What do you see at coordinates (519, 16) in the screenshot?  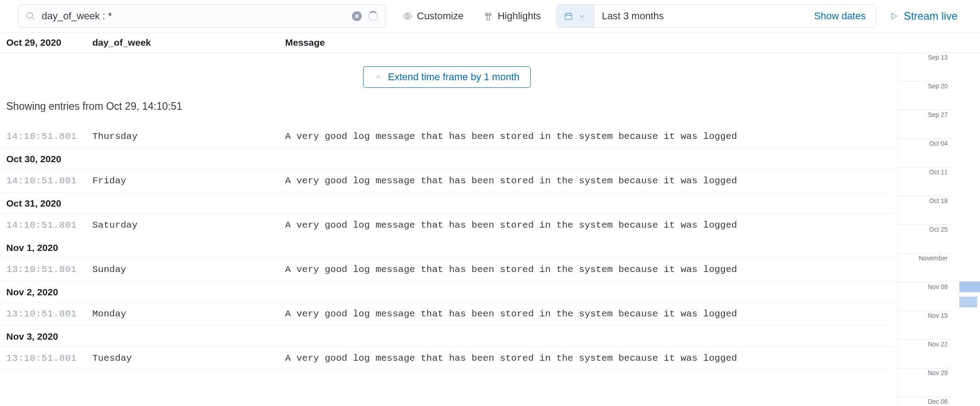 I see `highlights-label: Highlights` at bounding box center [519, 16].